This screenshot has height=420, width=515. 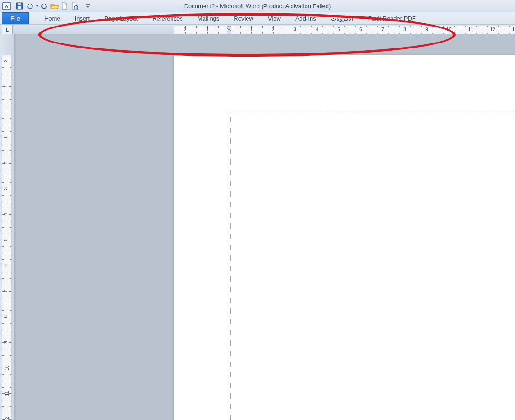 What do you see at coordinates (7, 227) in the screenshot?
I see `vertical-ruler-column: 211234567891011121314` at bounding box center [7, 227].